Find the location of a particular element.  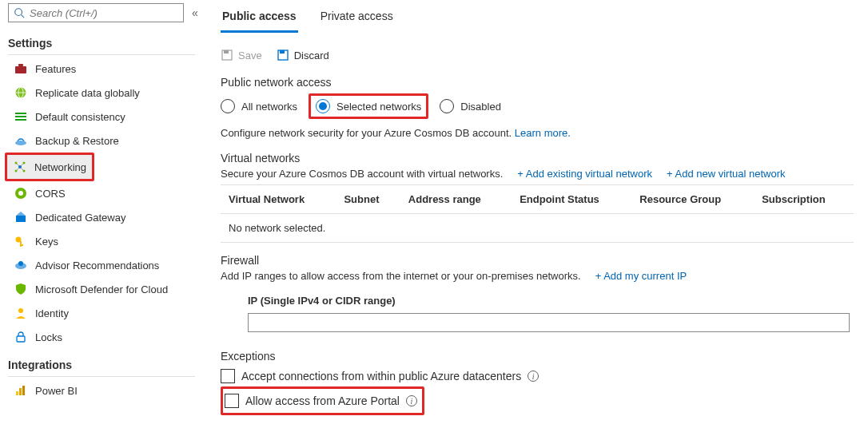

add-new-vnet-link: + Add new virtual network is located at coordinates (726, 174).